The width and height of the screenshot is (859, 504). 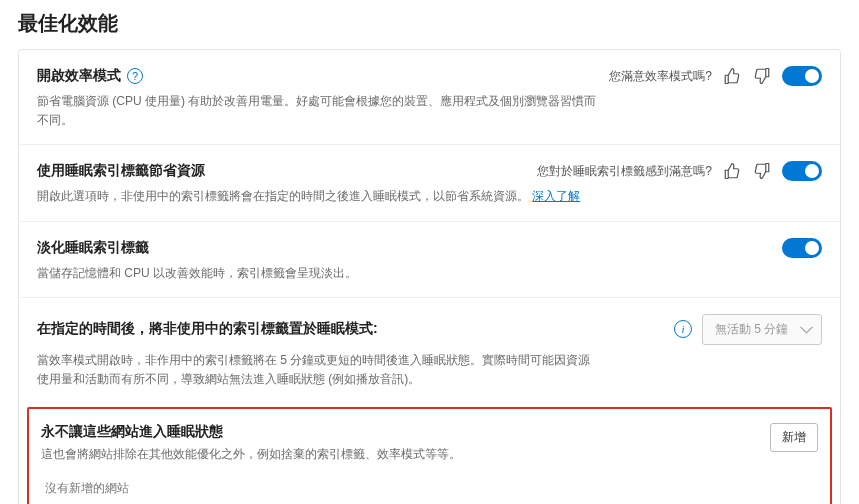 What do you see at coordinates (430, 259) in the screenshot?
I see `fade-tabs-section: 淡化睡眠索引標籤 當儲存記憶體和 CPU 以改善效能時，索引標籤會呈現淡出。` at bounding box center [430, 259].